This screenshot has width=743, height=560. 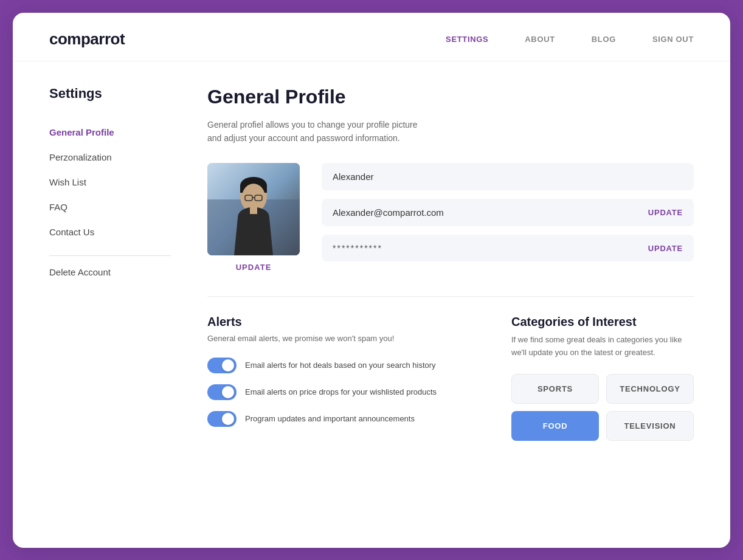 I want to click on avatar-update-button: UPDATE, so click(x=254, y=268).